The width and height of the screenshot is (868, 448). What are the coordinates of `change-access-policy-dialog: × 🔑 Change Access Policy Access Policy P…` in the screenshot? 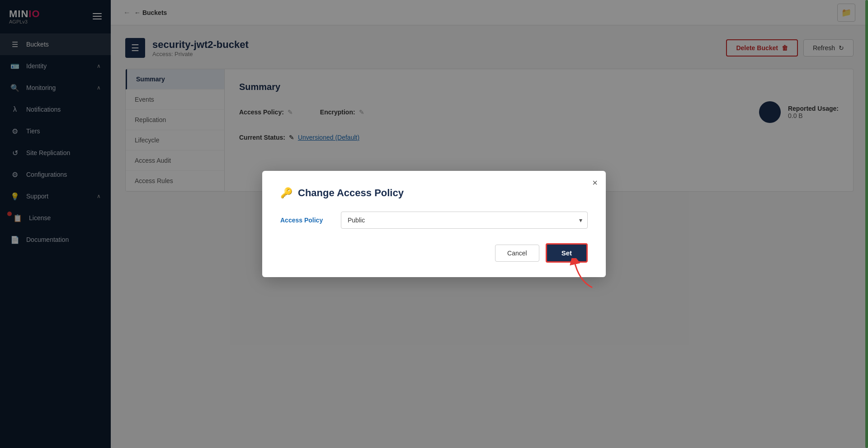 It's located at (434, 224).